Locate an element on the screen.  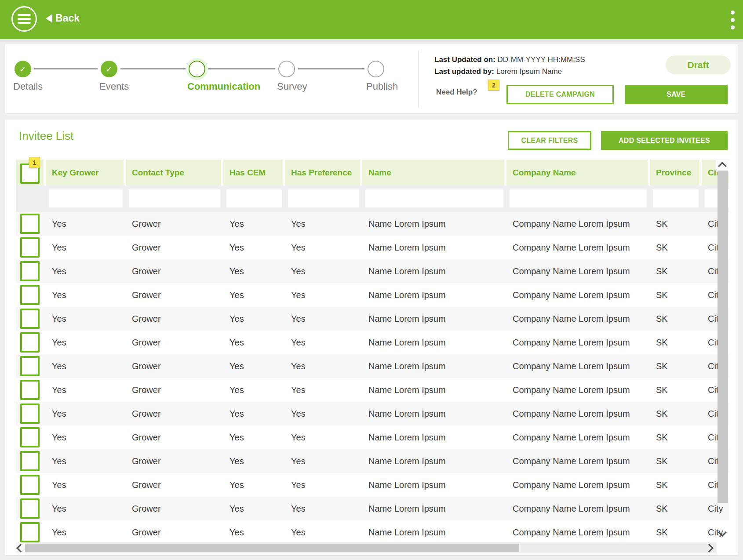
filter-input-has-preference is located at coordinates (324, 199).